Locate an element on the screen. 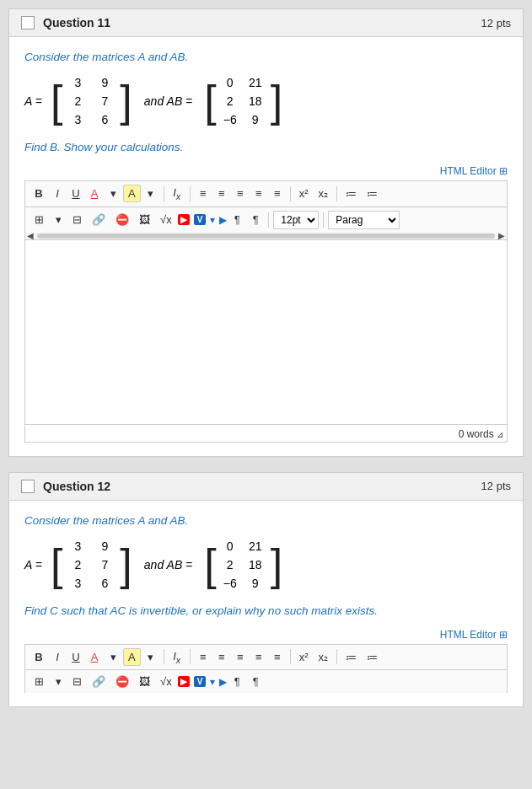 The height and width of the screenshot is (789, 532). scrollbar-area-11: ◀ ▶ is located at coordinates (266, 236).